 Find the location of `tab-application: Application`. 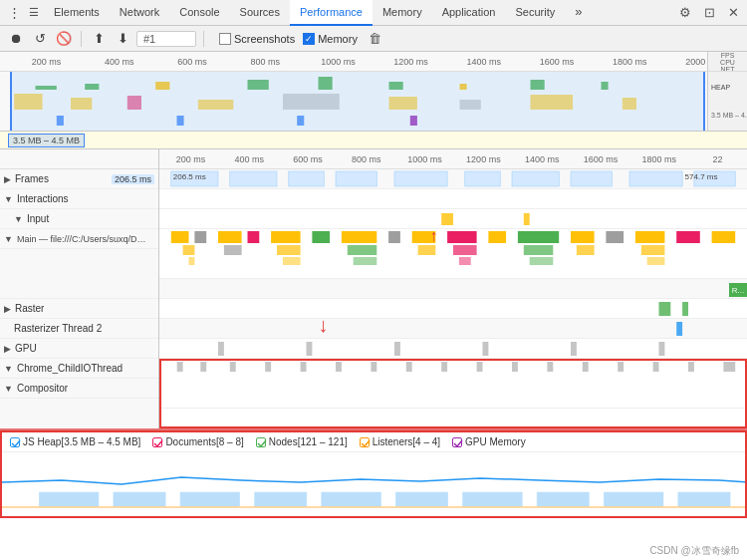

tab-application: Application is located at coordinates (469, 13).